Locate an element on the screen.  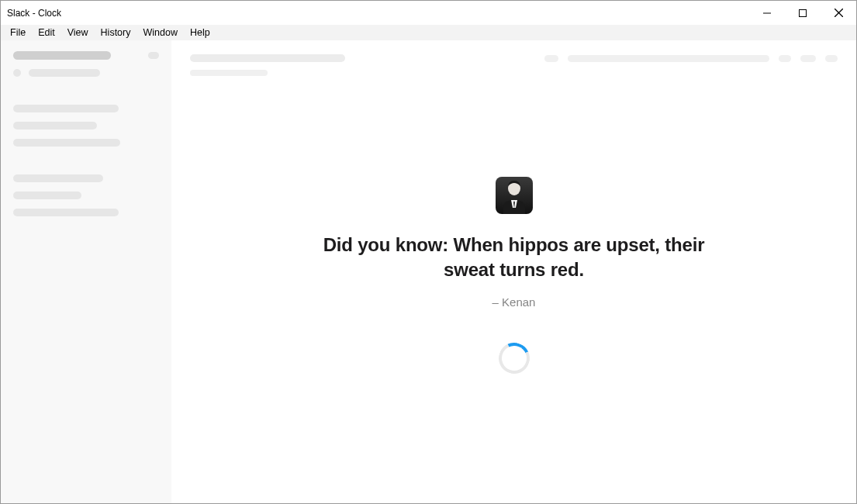
menu-history: History is located at coordinates (116, 33).